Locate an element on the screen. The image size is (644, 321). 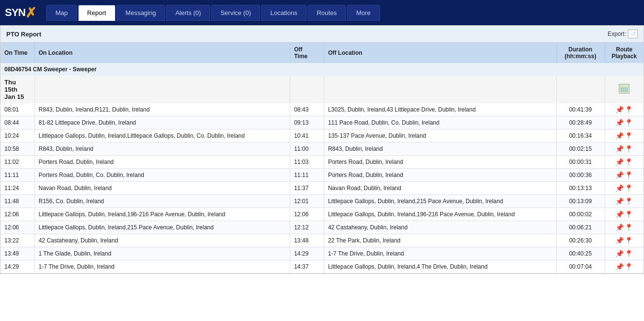
off-time: 14:29 is located at coordinates (307, 254).